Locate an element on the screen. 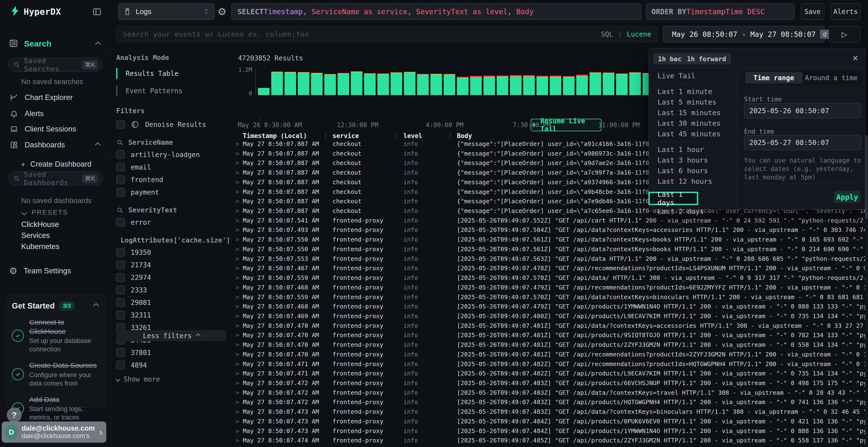  help-button: ? is located at coordinates (14, 415).